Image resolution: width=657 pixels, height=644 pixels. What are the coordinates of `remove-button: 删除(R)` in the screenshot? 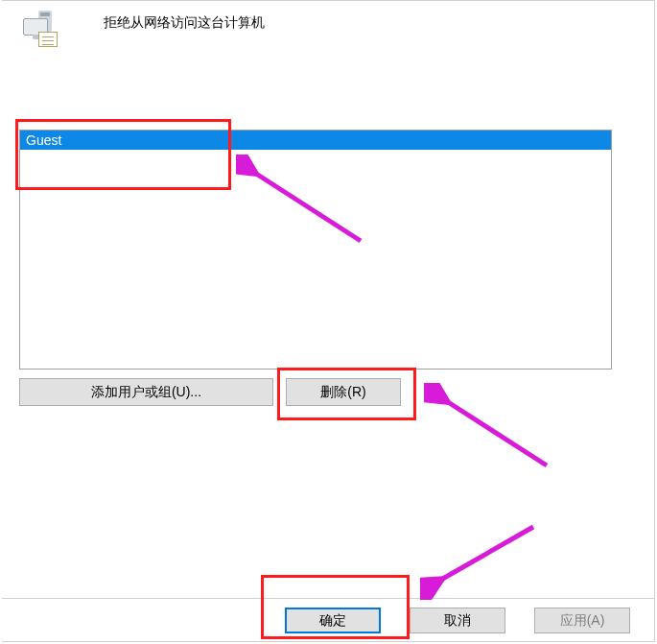 It's located at (343, 392).